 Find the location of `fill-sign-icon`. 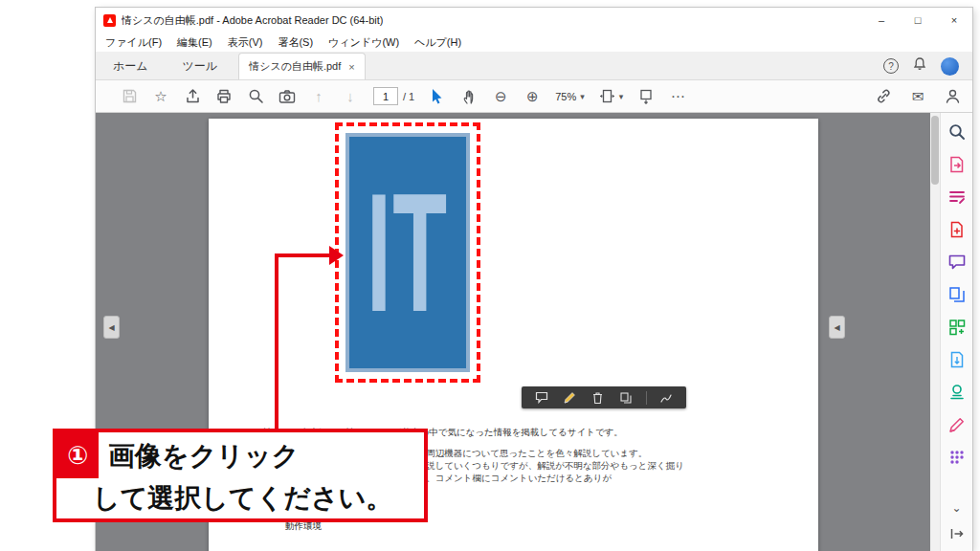

fill-sign-icon is located at coordinates (957, 425).